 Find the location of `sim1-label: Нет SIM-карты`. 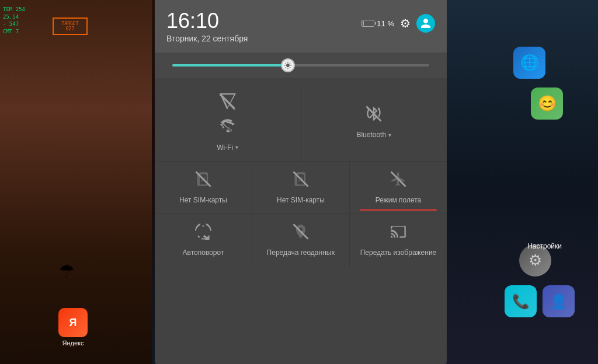

sim1-label: Нет SIM-карты is located at coordinates (203, 200).